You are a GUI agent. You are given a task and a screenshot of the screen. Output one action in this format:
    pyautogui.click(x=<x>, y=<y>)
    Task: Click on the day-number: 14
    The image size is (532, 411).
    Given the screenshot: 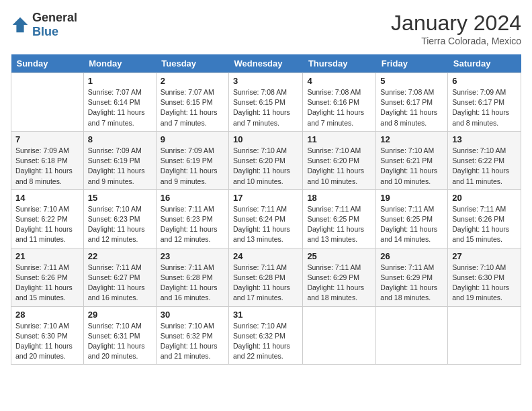 What is the action you would take?
    pyautogui.click(x=47, y=197)
    